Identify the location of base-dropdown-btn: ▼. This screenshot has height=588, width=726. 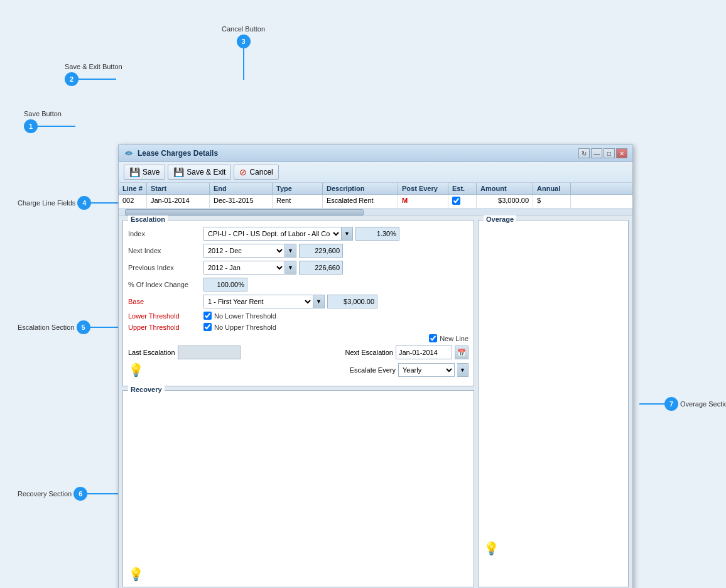
(319, 302).